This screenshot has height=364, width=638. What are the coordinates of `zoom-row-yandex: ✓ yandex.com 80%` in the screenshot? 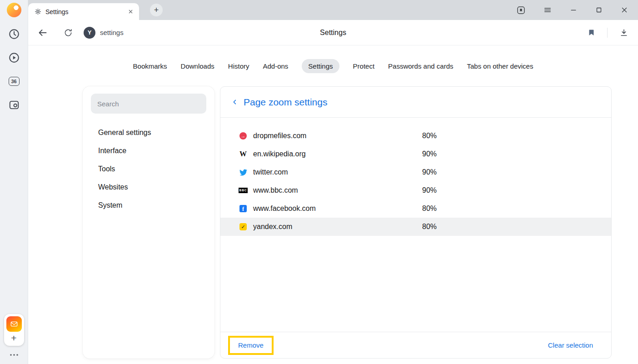 It's located at (416, 227).